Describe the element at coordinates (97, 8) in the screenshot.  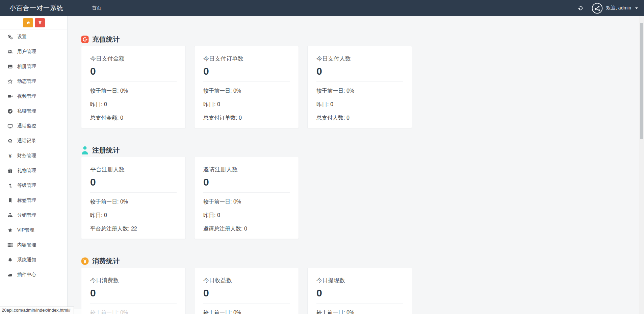
I see `topbar-nav: 首页` at that location.